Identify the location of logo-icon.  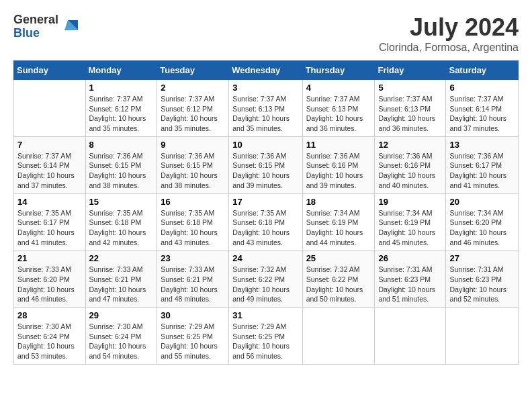
(71, 27).